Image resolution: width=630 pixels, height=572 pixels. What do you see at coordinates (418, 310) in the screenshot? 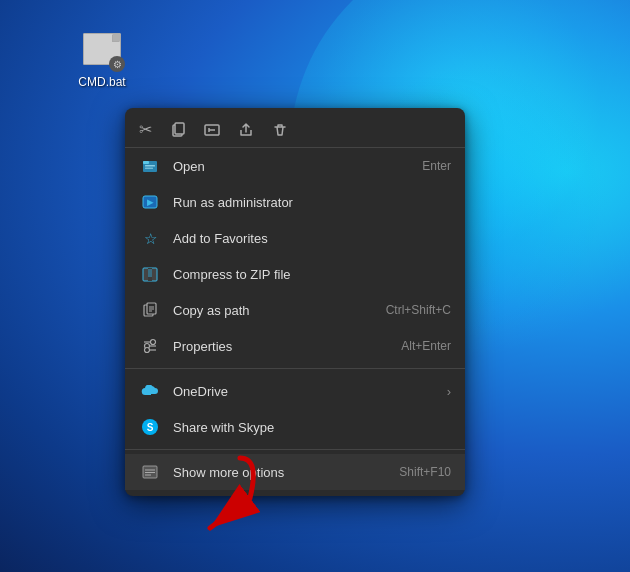
I see `copy-path-shortcut: Ctrl+Shift+C` at bounding box center [418, 310].